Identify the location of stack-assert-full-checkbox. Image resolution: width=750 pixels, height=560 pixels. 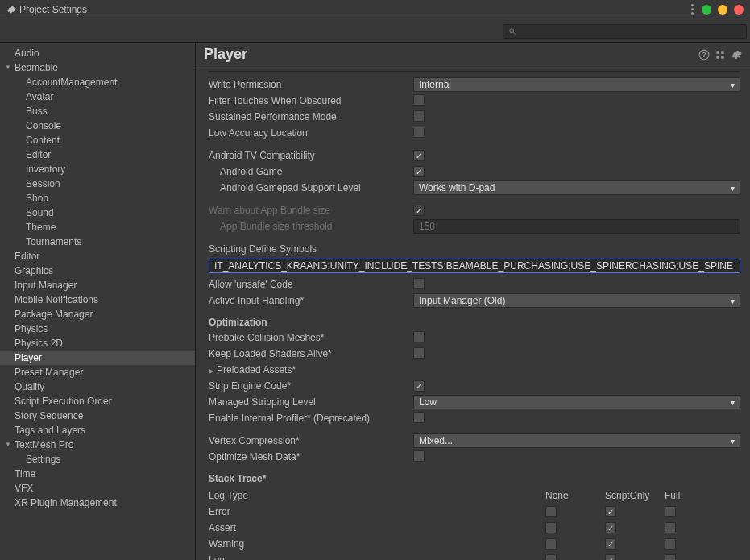
(670, 528).